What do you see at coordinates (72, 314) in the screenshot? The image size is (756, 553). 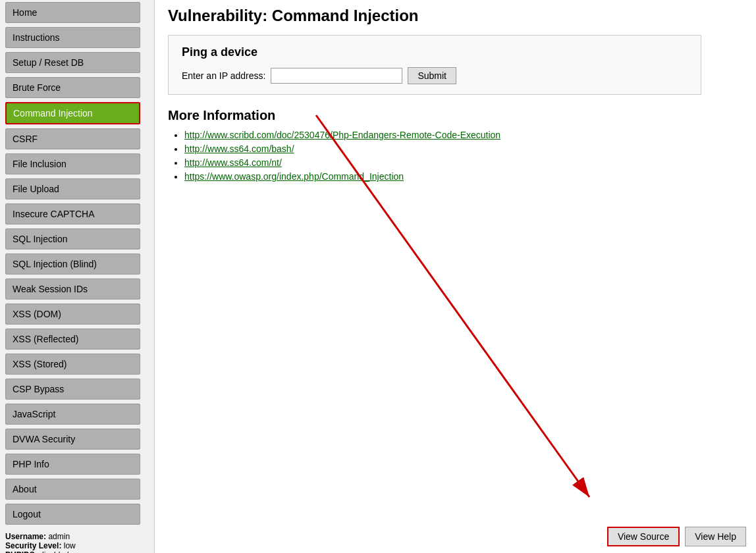 I see `sidebar-item-xss-dom: XSS (DOM)` at bounding box center [72, 314].